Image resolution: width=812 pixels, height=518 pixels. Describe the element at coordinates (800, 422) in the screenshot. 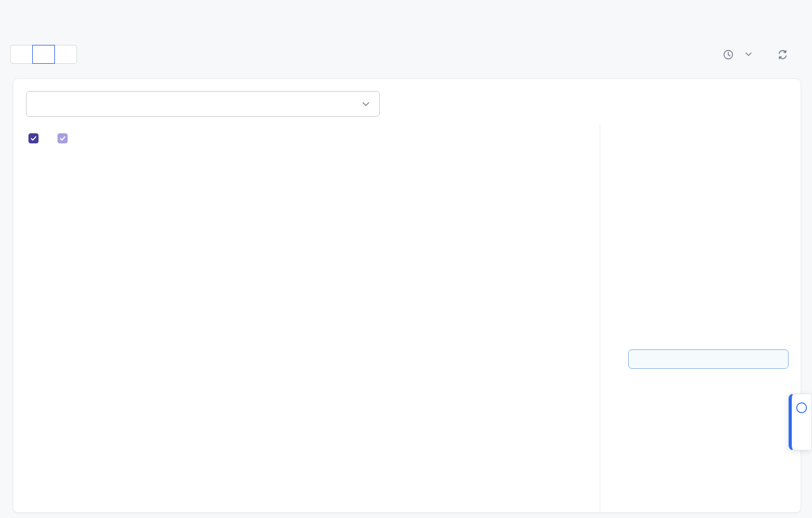

I see `help-tab` at that location.